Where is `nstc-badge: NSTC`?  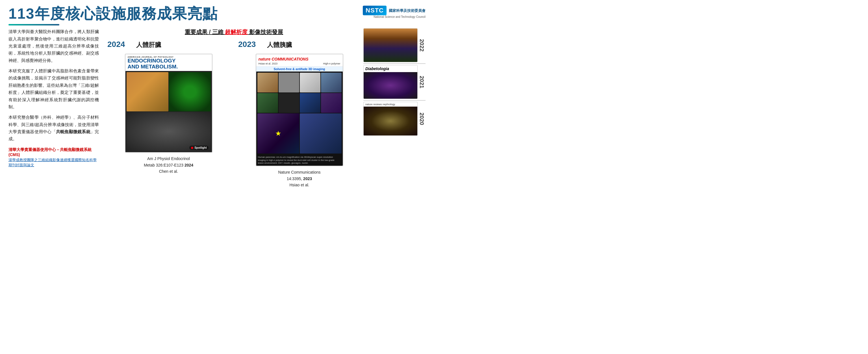 nstc-badge: NSTC is located at coordinates (375, 10).